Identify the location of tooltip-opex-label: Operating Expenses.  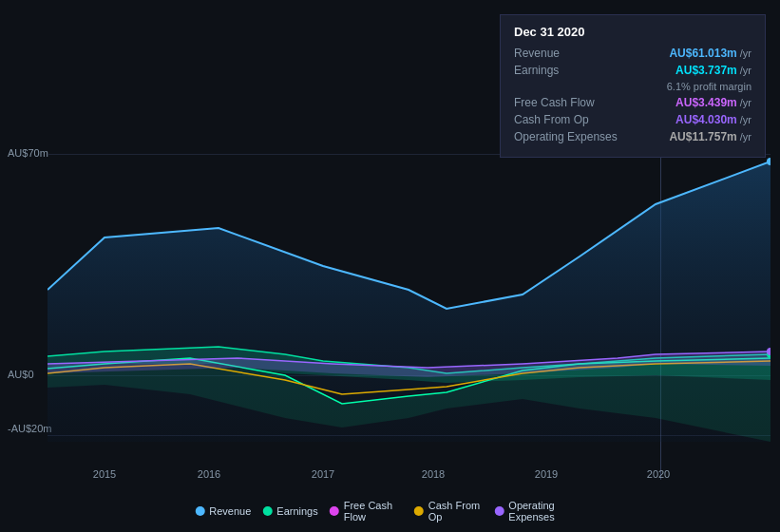
(571, 137).